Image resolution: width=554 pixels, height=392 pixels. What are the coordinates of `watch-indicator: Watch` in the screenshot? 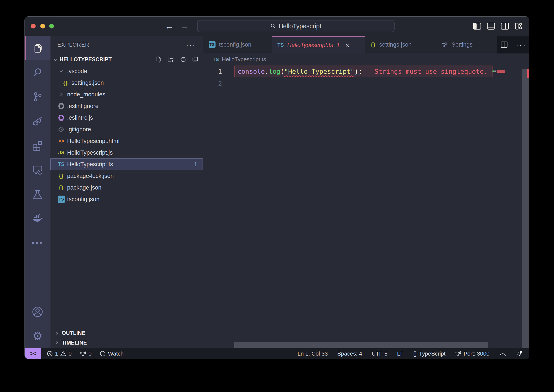 It's located at (112, 354).